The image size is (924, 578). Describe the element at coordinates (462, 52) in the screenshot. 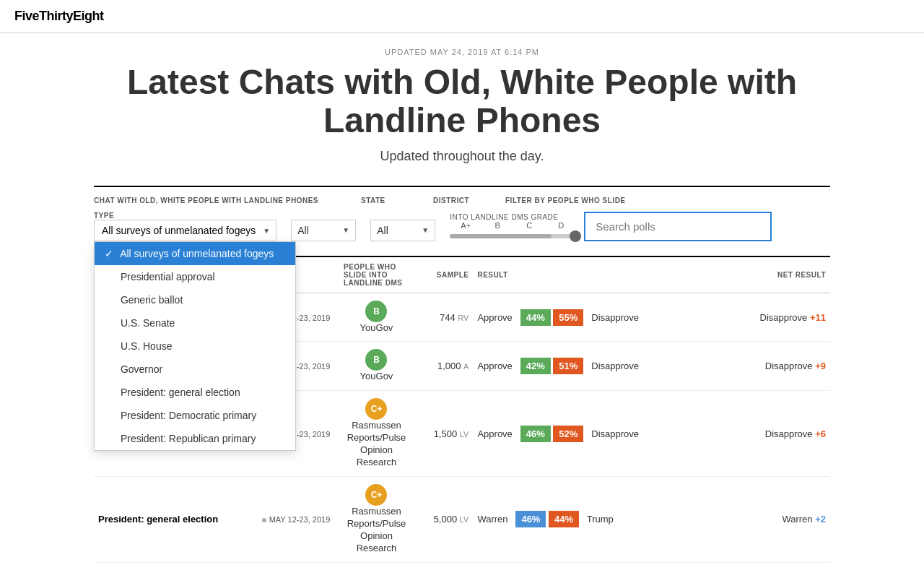

I see `updated-label: UPDATED MAY 24, 2019 AT 6:14 PM` at that location.